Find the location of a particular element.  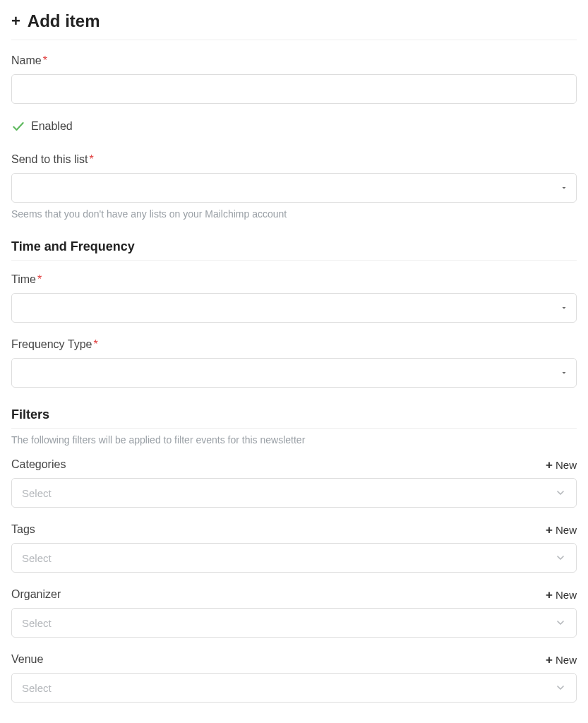

categories-label: Categories is located at coordinates (38, 465).